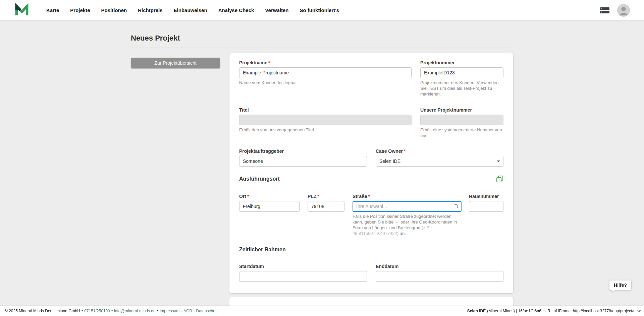 The image size is (644, 316). What do you see at coordinates (407, 206) in the screenshot?
I see `strasse-input` at bounding box center [407, 206].